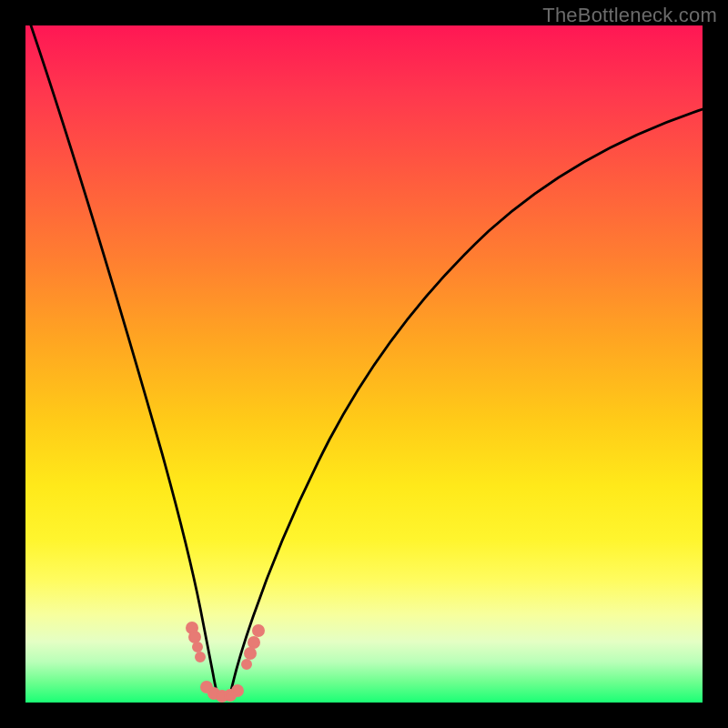 The width and height of the screenshot is (728, 728). Describe the element at coordinates (196, 642) in the screenshot. I see `marker-cluster-left` at that location.